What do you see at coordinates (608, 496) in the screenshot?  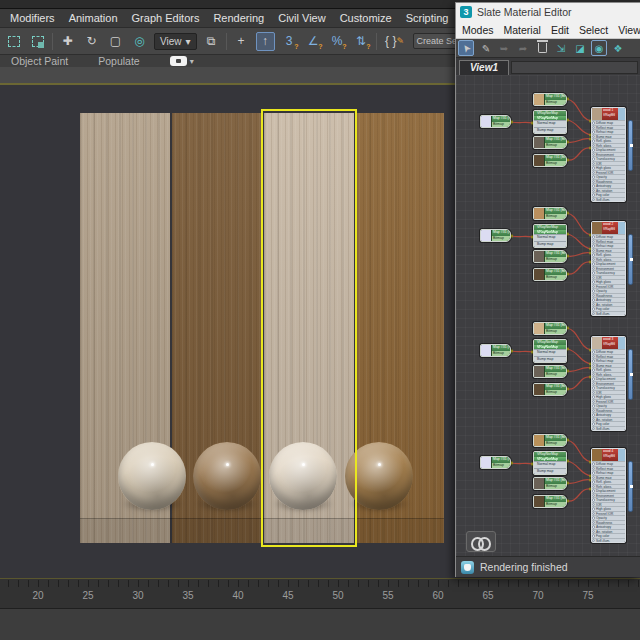 I see `material-node: wood 4VRayMtlDiffuse mapReflect mapRefra…` at bounding box center [608, 496].